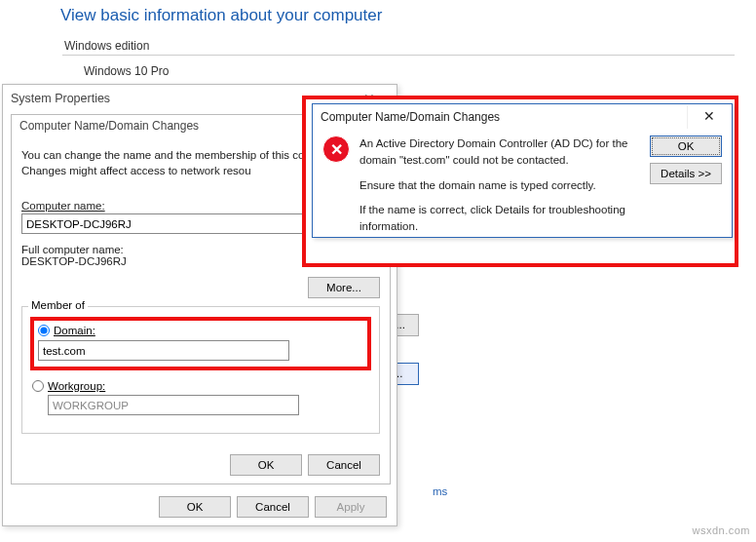 This screenshot has height=542, width=756. Describe the element at coordinates (127, 71) in the screenshot. I see `edition-value: Windows 10 Pro` at that location.